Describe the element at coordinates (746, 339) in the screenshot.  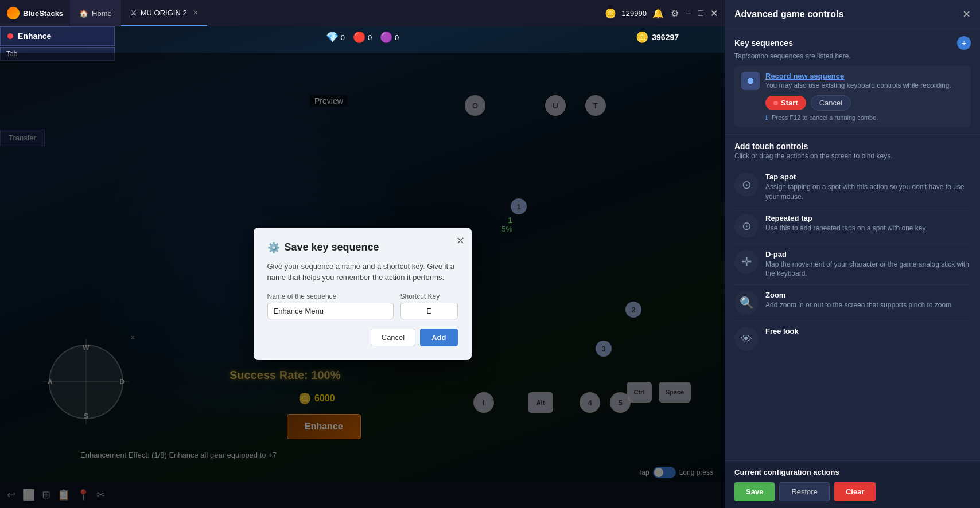
I see `freelook-icon-box: 👁` at that location.